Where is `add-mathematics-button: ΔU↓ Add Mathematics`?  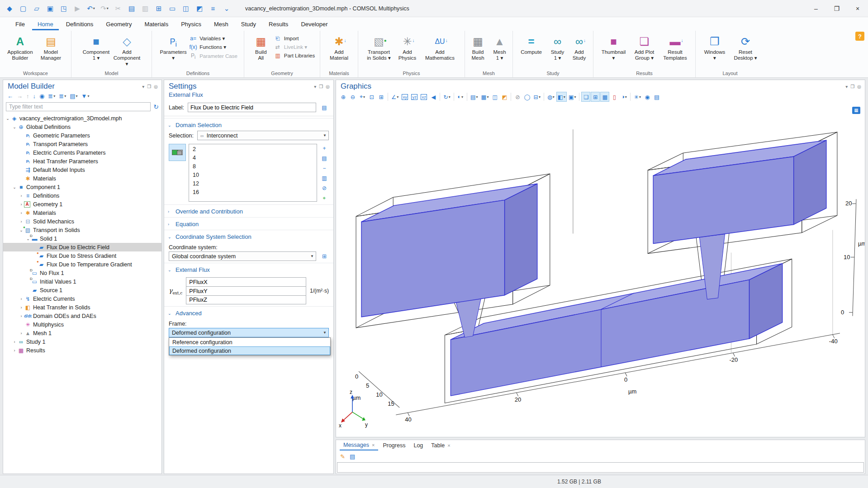 add-mathematics-button: ΔU↓ Add Mathematics is located at coordinates (440, 47).